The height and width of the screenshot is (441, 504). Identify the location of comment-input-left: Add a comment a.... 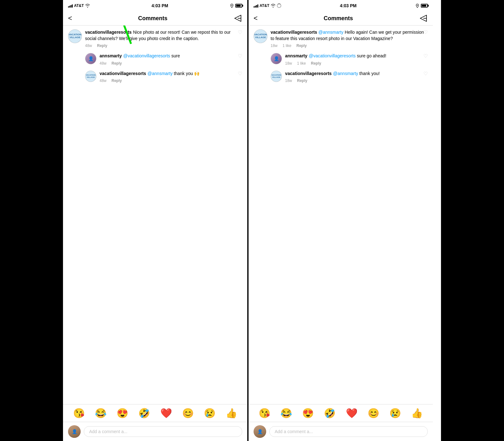
(163, 432).